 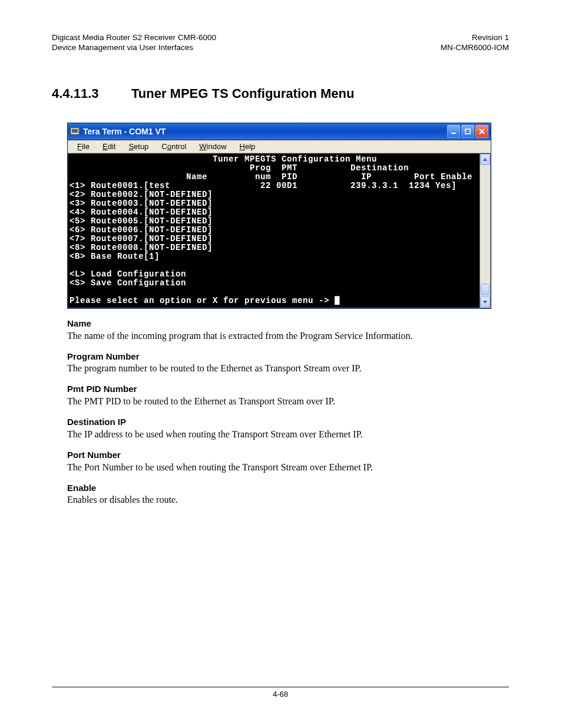 What do you see at coordinates (485, 159) in the screenshot?
I see `chevron-up-icon` at bounding box center [485, 159].